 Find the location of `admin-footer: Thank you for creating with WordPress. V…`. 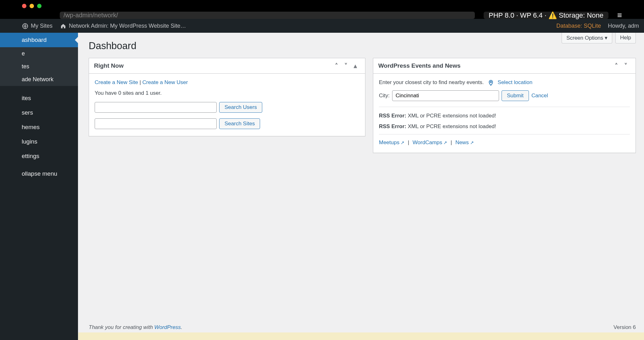

admin-footer: Thank you for creating with WordPress. V… is located at coordinates (362, 327).